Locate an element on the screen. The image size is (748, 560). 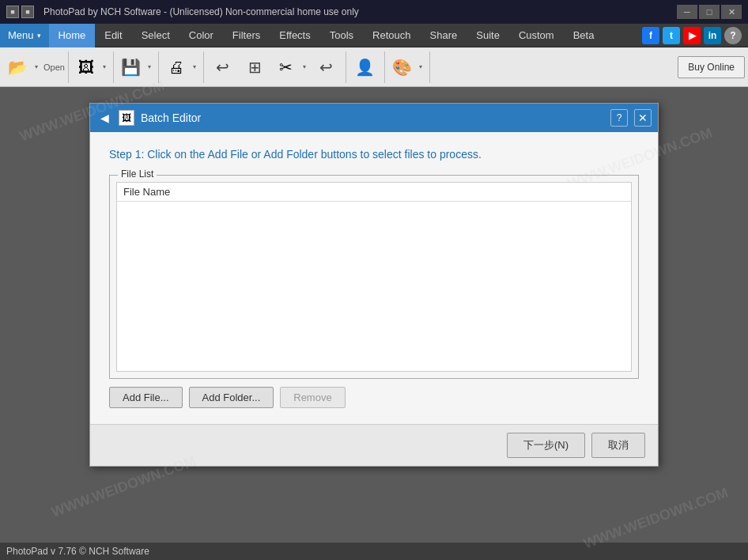
save-button-split: 💾 ▾ is located at coordinates (136, 67).